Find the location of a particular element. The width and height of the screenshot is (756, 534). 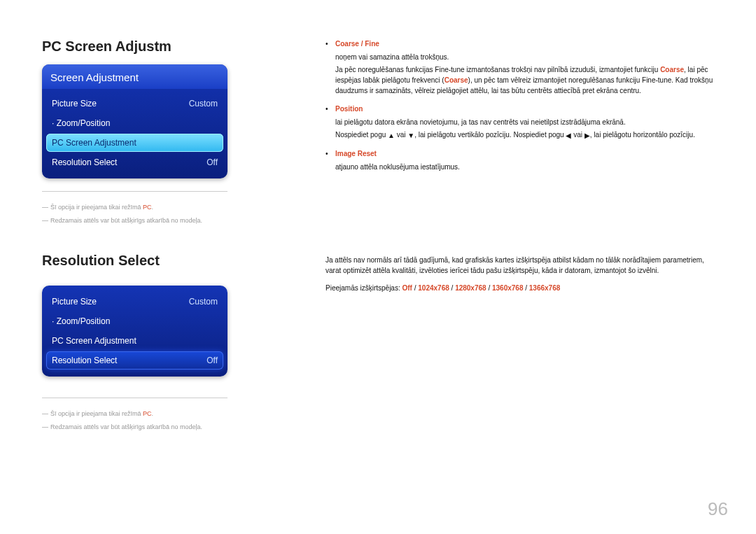

menu-screen-adjustment-2: Picture Size Custom · Zoom/Position PC S… is located at coordinates (134, 331).